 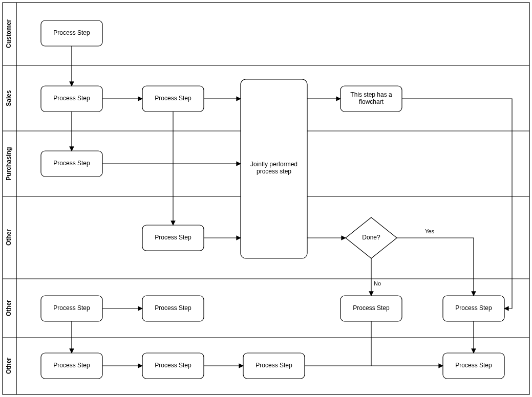 I want to click on node-n6-label-b: process step, so click(x=274, y=171).